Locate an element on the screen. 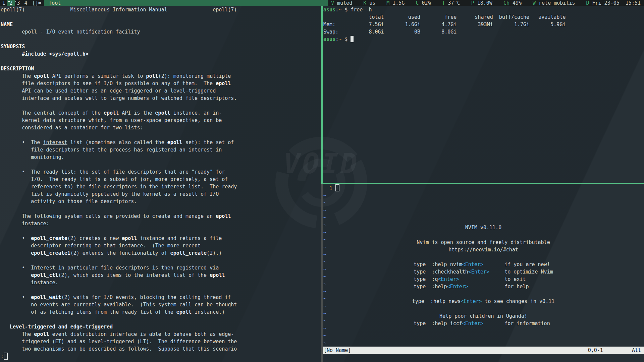 The height and width of the screenshot is (362, 644). status-bar: 1234 []= foot VmutedKusM1.5GC02%T37°CP18… is located at coordinates (322, 3).